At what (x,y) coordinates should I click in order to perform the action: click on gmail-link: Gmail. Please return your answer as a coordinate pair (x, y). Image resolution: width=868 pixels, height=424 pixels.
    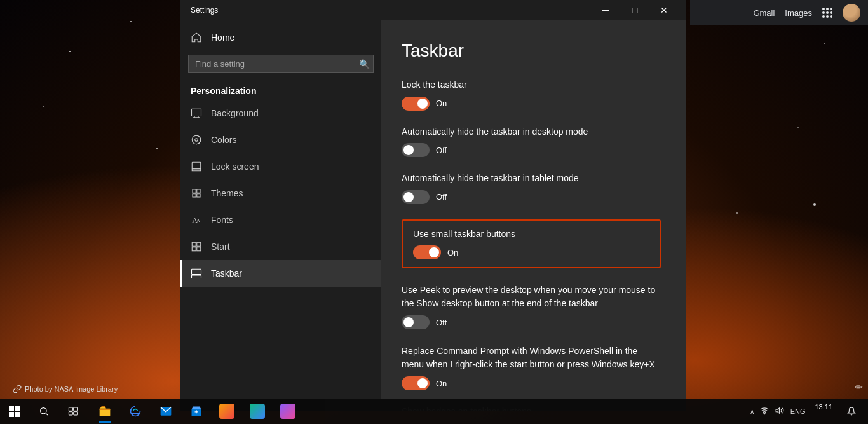
    Looking at the image, I should click on (764, 13).